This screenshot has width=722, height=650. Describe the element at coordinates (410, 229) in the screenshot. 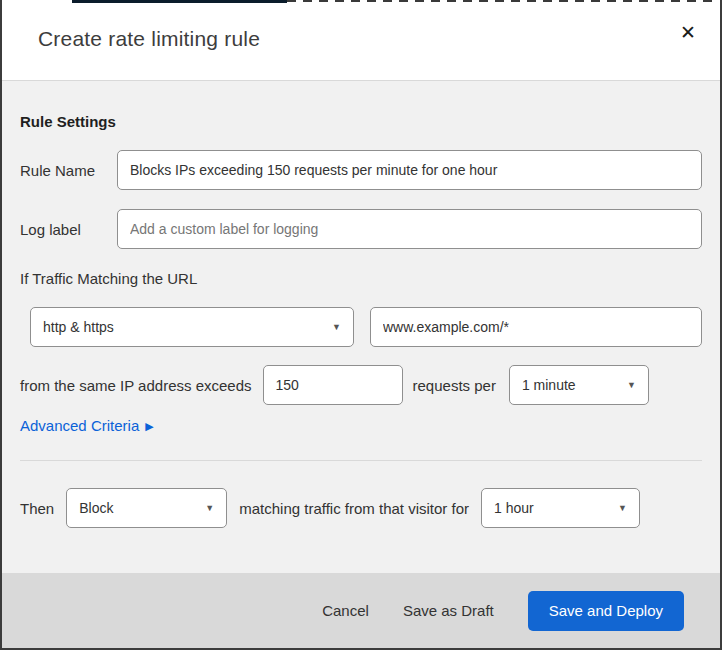

I see `log-label-input` at that location.